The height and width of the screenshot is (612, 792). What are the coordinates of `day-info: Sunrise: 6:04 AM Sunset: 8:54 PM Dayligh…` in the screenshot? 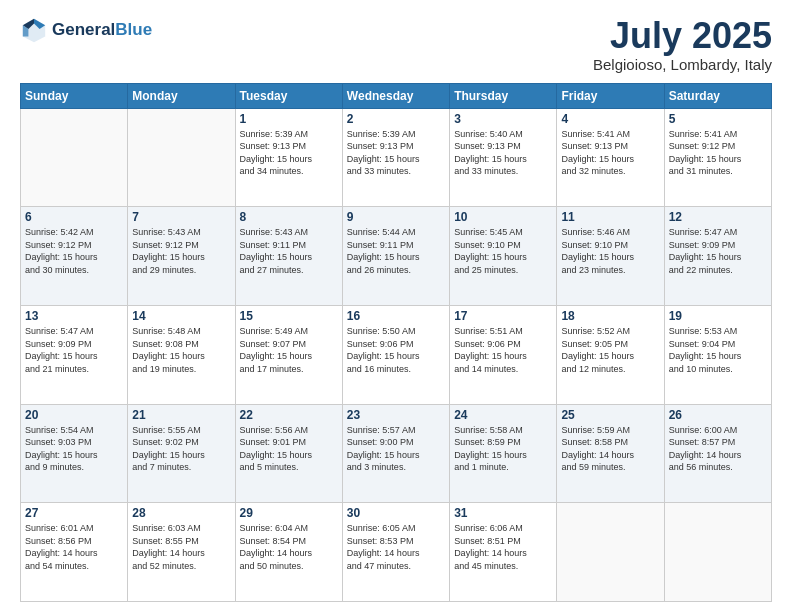 It's located at (289, 547).